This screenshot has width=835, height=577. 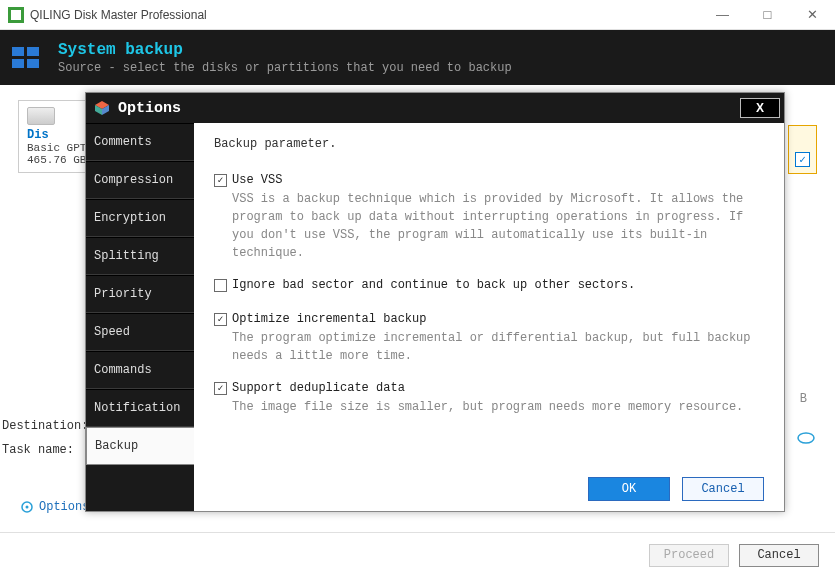 What do you see at coordinates (257, 180) in the screenshot?
I see `use-vss-label: Use VSS` at bounding box center [257, 180].